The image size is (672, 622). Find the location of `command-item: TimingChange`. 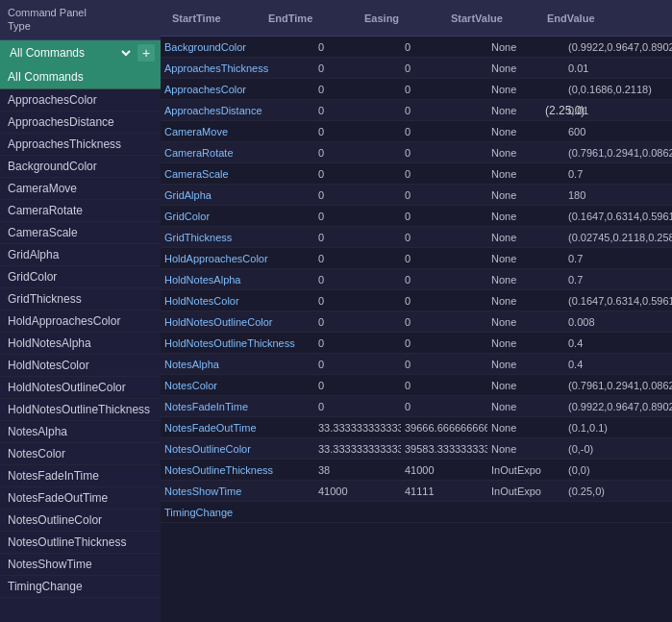

command-item: TimingChange is located at coordinates (81, 586).